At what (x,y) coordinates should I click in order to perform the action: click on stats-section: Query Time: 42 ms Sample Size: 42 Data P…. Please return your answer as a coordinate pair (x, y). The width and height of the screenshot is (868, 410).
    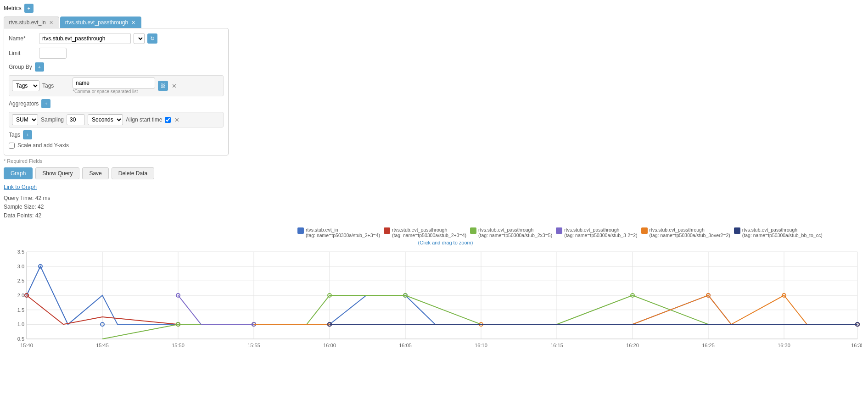
    Looking at the image, I should click on (434, 207).